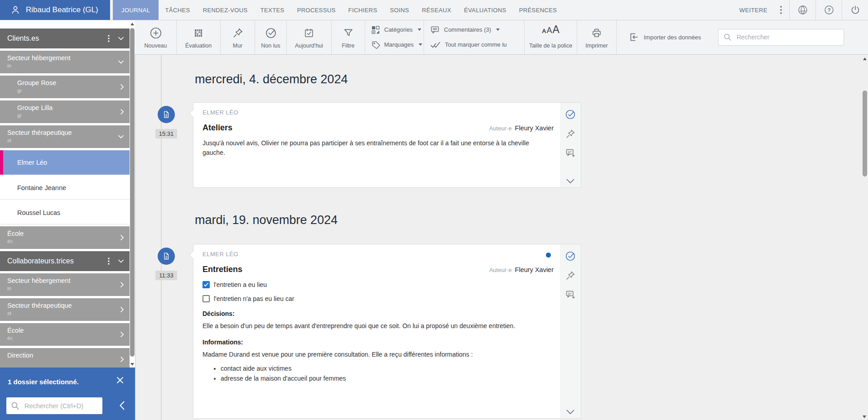 The width and height of the screenshot is (868, 420). Describe the element at coordinates (865, 134) in the screenshot. I see `main-scrollbar-thumb` at that location.